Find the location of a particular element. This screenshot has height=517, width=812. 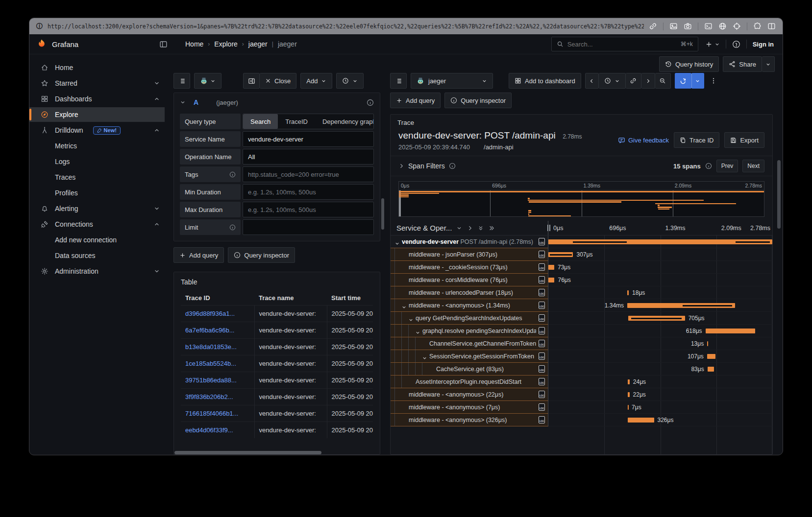

crosshair-icon is located at coordinates (737, 26).